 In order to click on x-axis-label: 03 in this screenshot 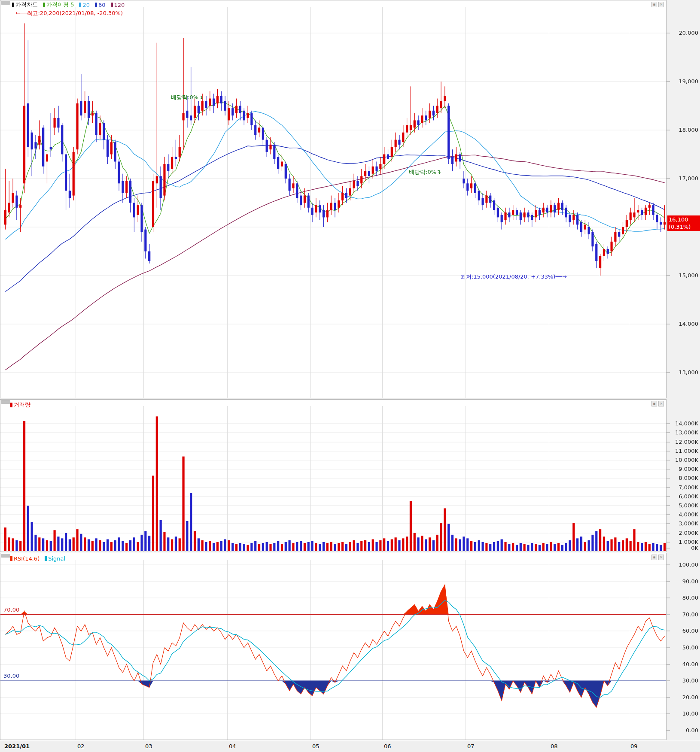, I will do `click(149, 746)`.